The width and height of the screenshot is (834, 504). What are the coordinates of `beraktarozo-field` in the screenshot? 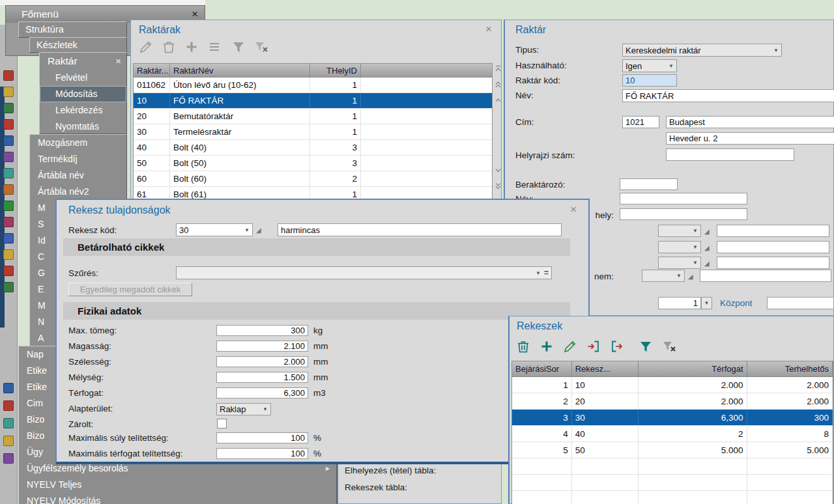 It's located at (649, 184).